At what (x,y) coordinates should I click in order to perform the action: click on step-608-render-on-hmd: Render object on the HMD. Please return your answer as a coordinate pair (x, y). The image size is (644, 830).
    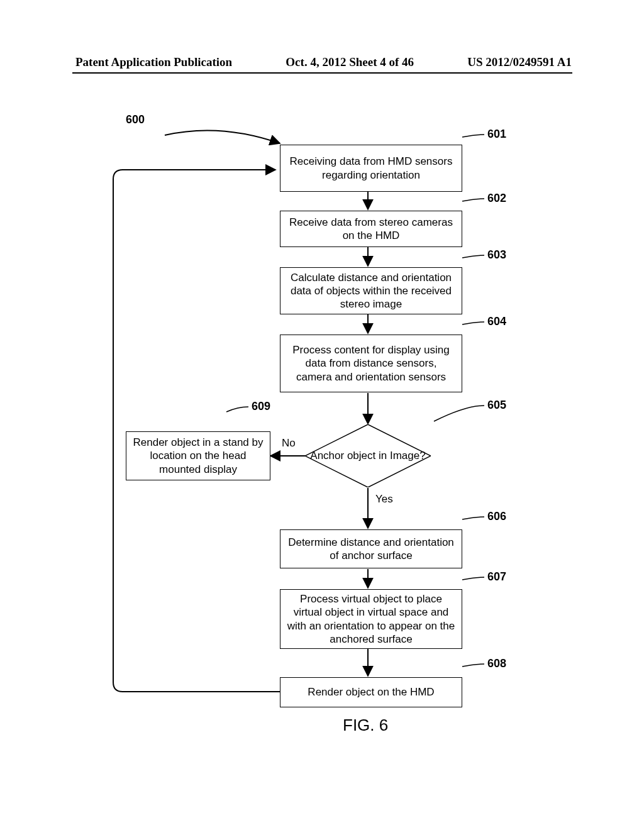
    Looking at the image, I should click on (371, 692).